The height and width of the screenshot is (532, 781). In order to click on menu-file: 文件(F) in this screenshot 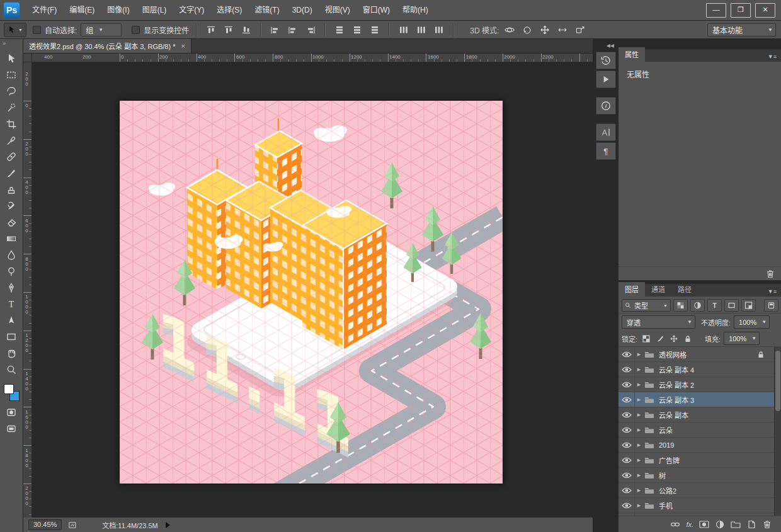, I will do `click(44, 10)`.